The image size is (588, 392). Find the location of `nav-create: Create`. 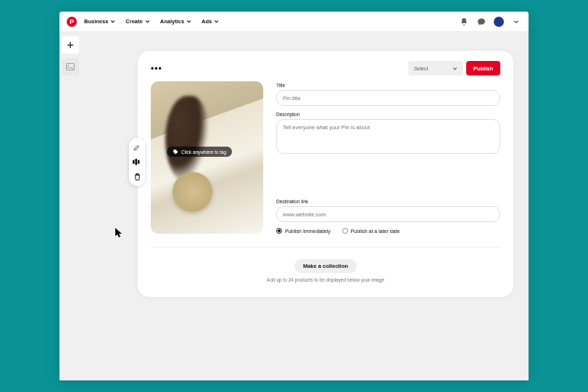

nav-create: Create is located at coordinates (138, 22).